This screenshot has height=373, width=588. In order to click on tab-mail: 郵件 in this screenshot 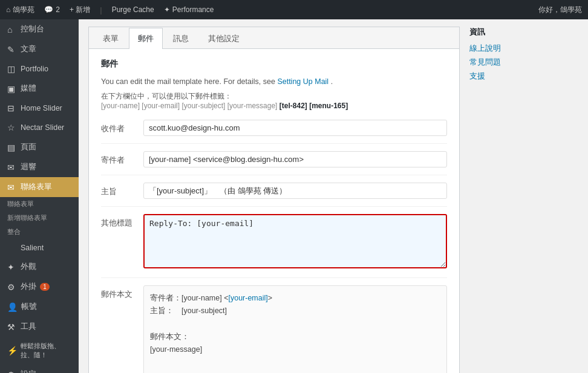, I will do `click(146, 39)`.